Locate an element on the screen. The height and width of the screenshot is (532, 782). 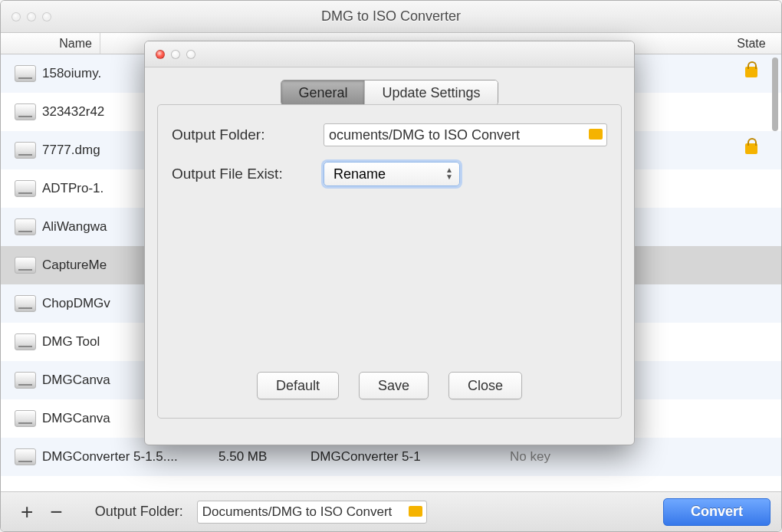
tab-general: General is located at coordinates (324, 93).